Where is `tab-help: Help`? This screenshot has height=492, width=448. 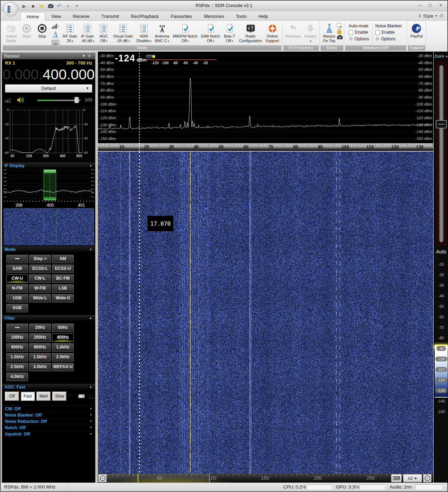 tab-help: Help is located at coordinates (263, 16).